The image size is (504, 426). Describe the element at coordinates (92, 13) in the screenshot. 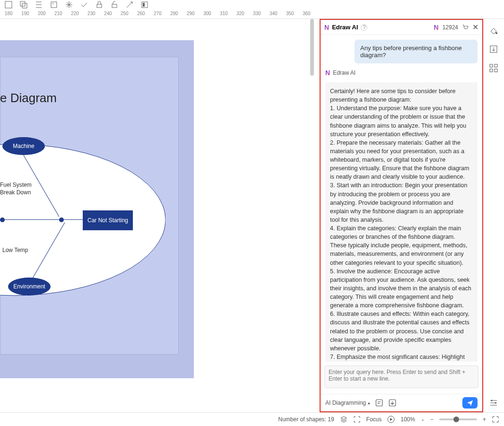

I see `ruler-mark: 230` at that location.